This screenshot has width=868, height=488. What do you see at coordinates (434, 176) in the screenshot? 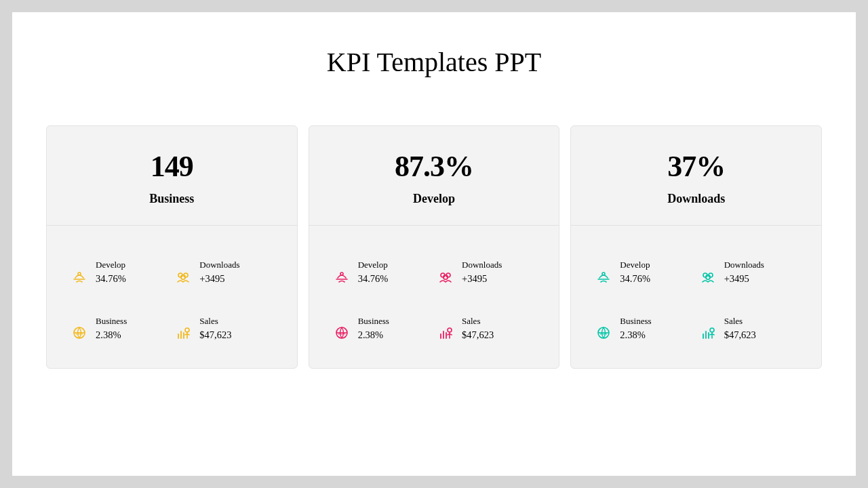
I see `card-head: 87.3% Develop` at bounding box center [434, 176].